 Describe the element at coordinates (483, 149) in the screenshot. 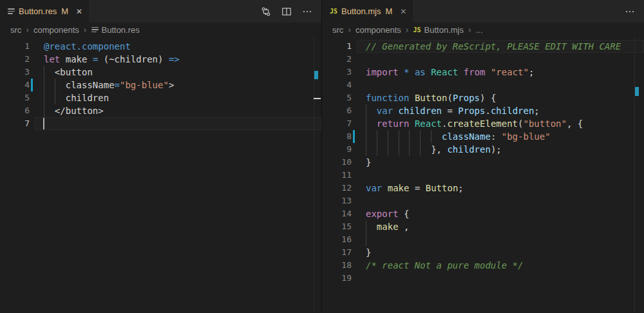

I see `code-line: 9 }, children);` at that location.